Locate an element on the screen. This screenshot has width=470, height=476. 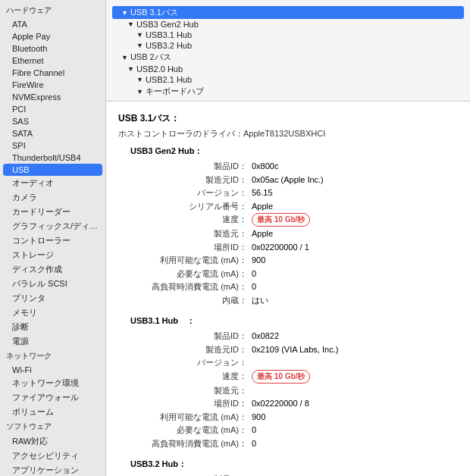
sidebar-item: カードリーダー is located at coordinates (53, 212).